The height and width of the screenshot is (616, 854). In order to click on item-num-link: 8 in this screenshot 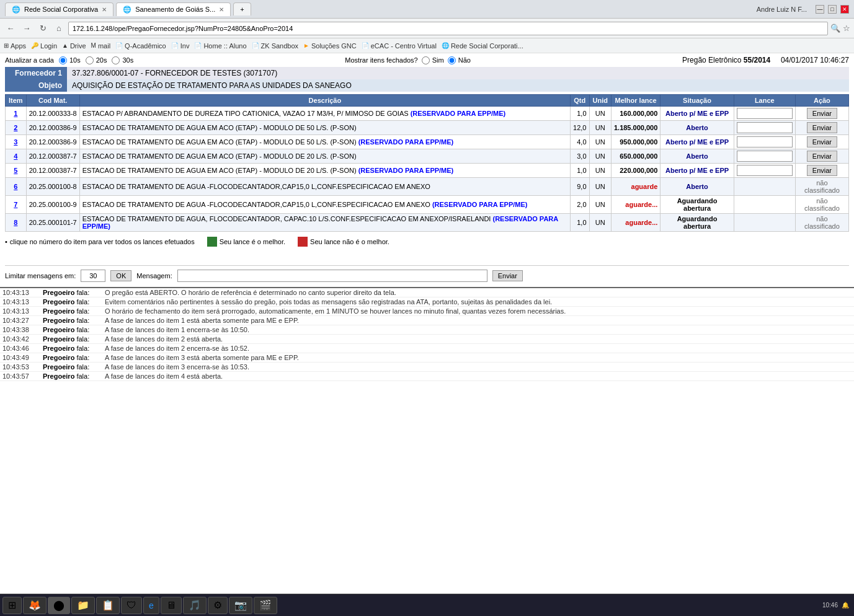, I will do `click(16, 222)`.